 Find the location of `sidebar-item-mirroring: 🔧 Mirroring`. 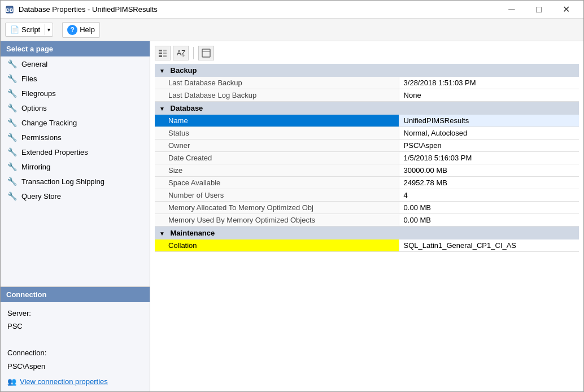

sidebar-item-mirroring: 🔧 Mirroring is located at coordinates (75, 167).